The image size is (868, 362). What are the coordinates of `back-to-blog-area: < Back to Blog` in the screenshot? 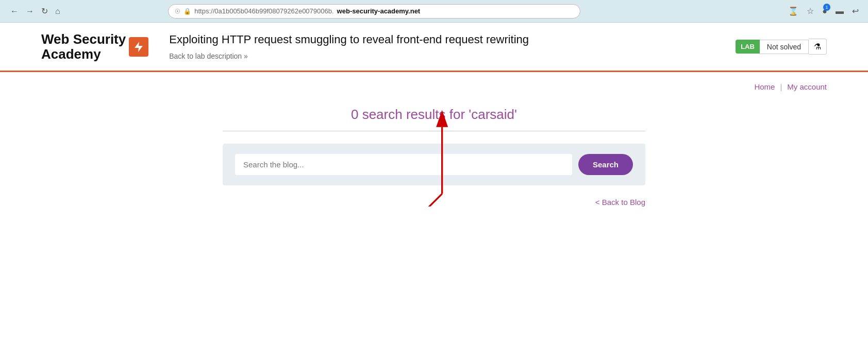 It's located at (434, 202).